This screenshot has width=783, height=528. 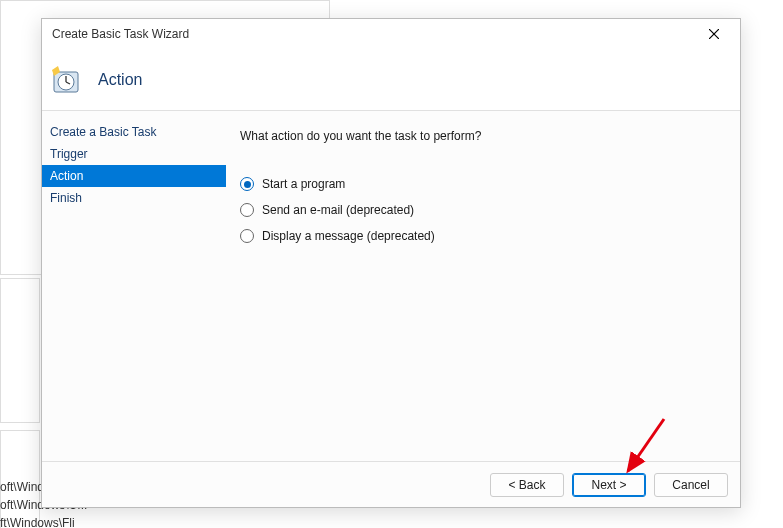 What do you see at coordinates (391, 80) in the screenshot?
I see `wizard-header: Action` at bounding box center [391, 80].